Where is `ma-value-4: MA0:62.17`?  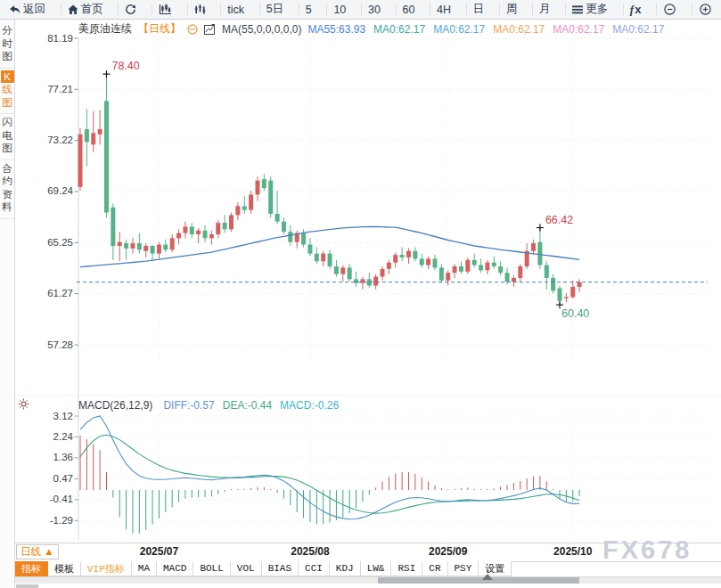 ma-value-4: MA0:62.17 is located at coordinates (578, 29).